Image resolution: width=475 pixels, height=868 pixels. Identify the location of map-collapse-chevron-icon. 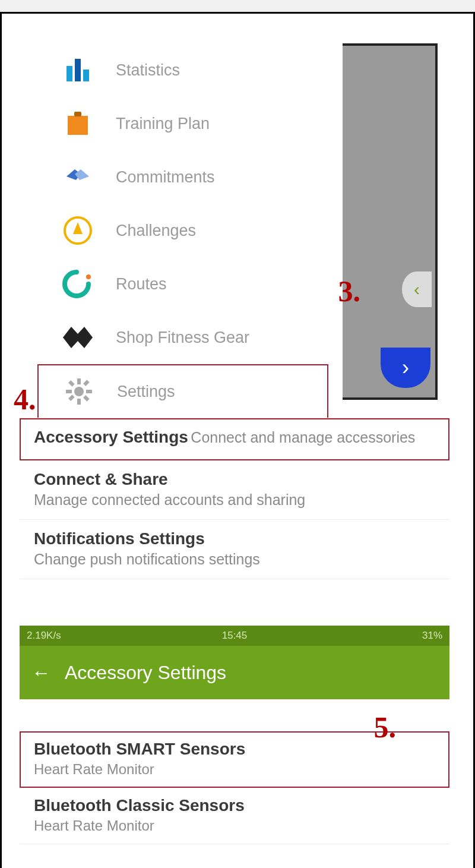
(417, 289).